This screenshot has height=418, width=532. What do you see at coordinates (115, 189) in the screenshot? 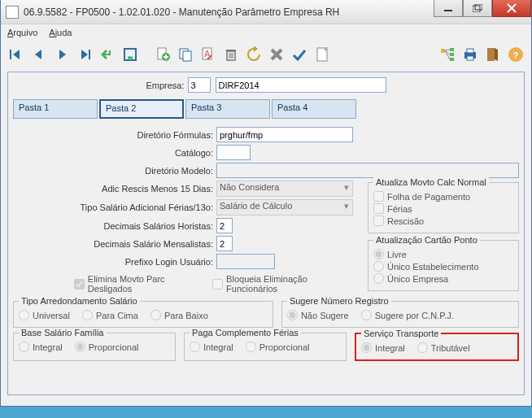
I see `adic-rescis-label: Adic Rescis Menos 15 Dias:` at bounding box center [115, 189].